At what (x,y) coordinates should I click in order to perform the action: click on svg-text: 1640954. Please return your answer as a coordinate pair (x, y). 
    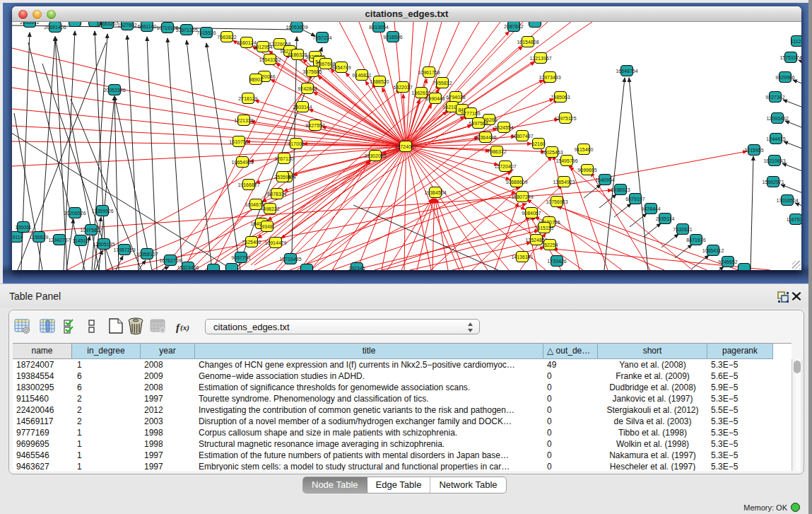
    Looking at the image, I should click on (605, 180).